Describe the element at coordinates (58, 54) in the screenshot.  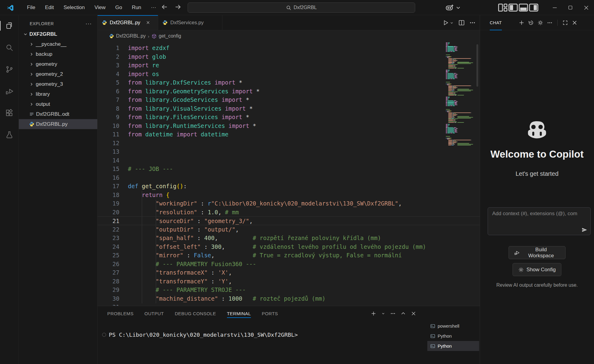
I see `sidebar-item-backup: backup` at that location.